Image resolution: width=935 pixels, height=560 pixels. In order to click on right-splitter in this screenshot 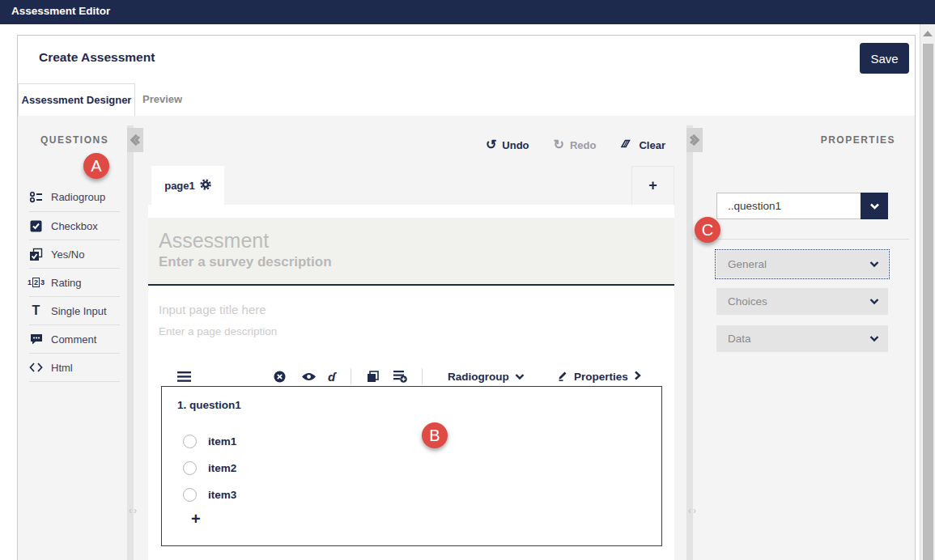, I will do `click(690, 343)`.